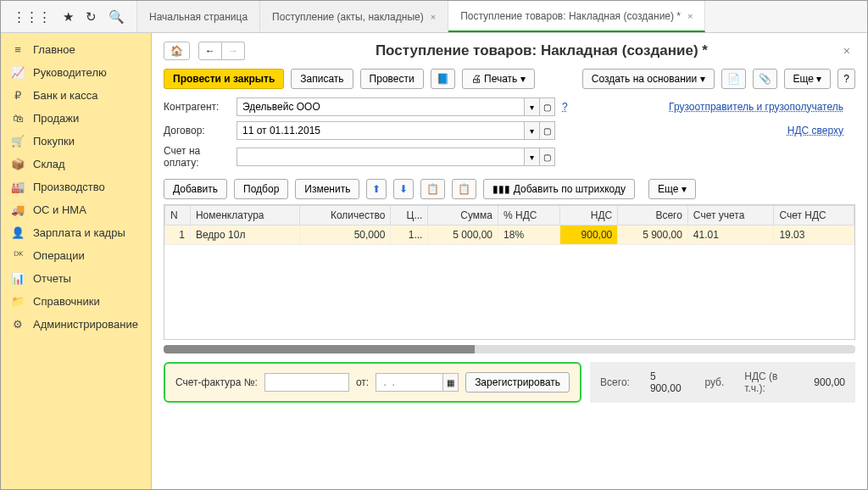 This screenshot has width=868, height=490. What do you see at coordinates (668, 382) in the screenshot?
I see `total-value: 5 900,00` at bounding box center [668, 382].